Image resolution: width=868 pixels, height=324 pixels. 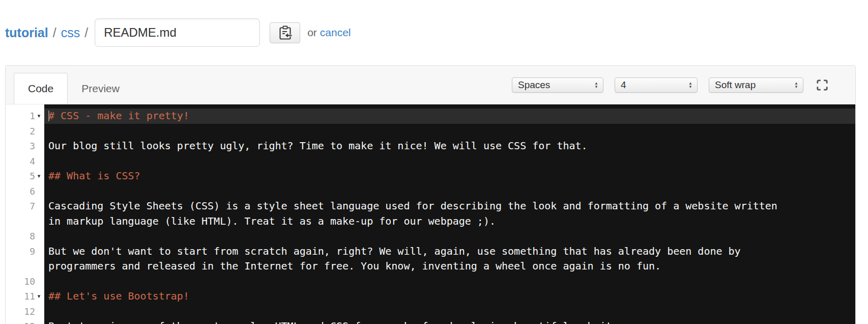 What do you see at coordinates (822, 85) in the screenshot?
I see `screen-full-icon` at bounding box center [822, 85].